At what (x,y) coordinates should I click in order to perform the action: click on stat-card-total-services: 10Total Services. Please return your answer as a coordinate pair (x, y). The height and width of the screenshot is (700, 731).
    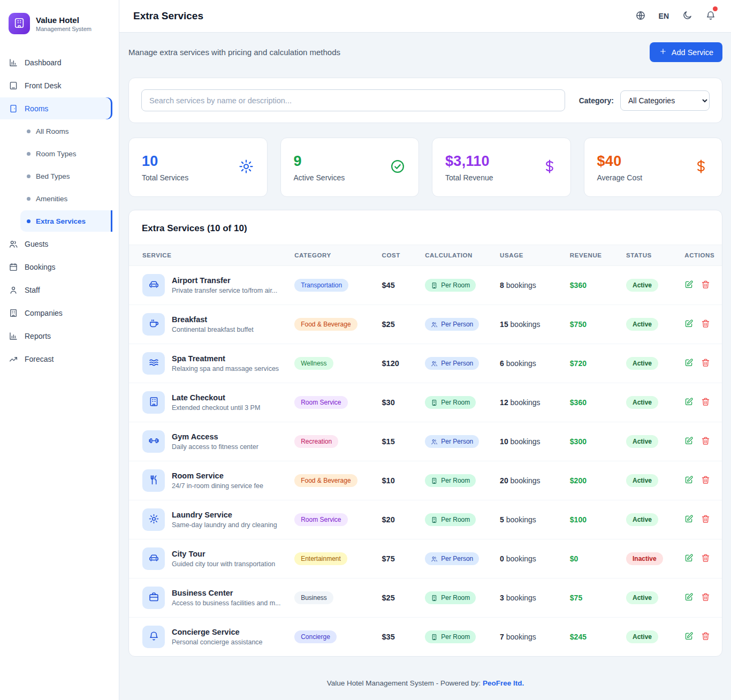
    Looking at the image, I should click on (198, 167).